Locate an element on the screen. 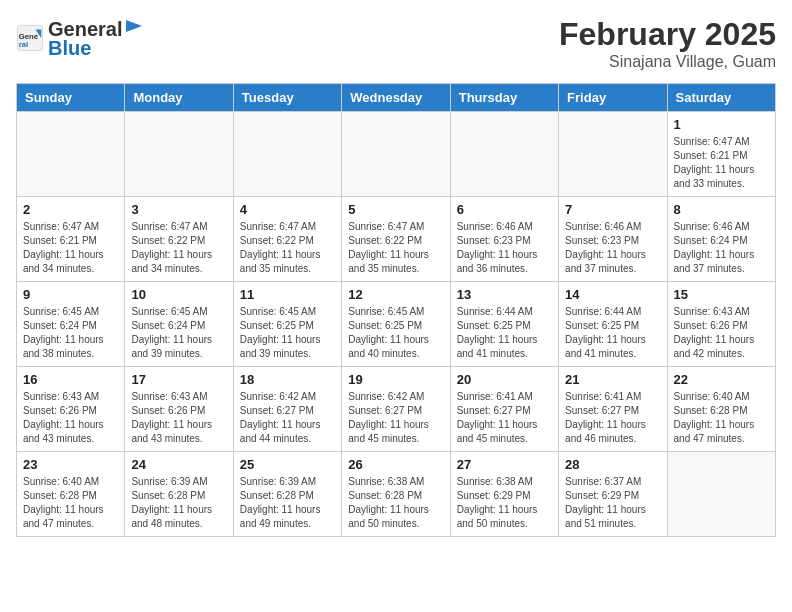  day-number: 17 is located at coordinates (178, 380).